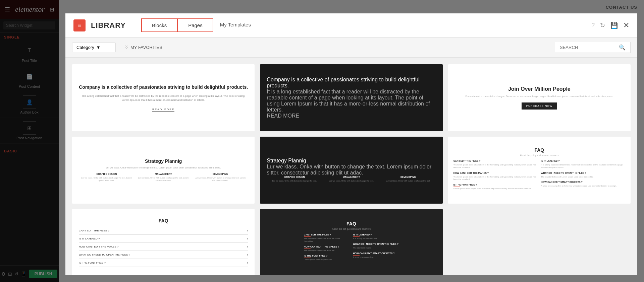 Image resolution: width=644 pixels, height=282 pixels. Describe the element at coordinates (351, 83) in the screenshot. I see `company-dark-heading: Company is a collective of passionates s…` at that location.